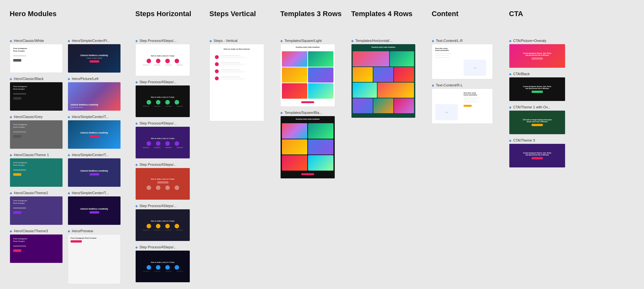 The height and width of the screenshot is (289, 644). What do you see at coordinates (94, 211) in the screenshot?
I see `hero-simple-t3-thumb: Unlock limitless creativity` at bounding box center [94, 211].